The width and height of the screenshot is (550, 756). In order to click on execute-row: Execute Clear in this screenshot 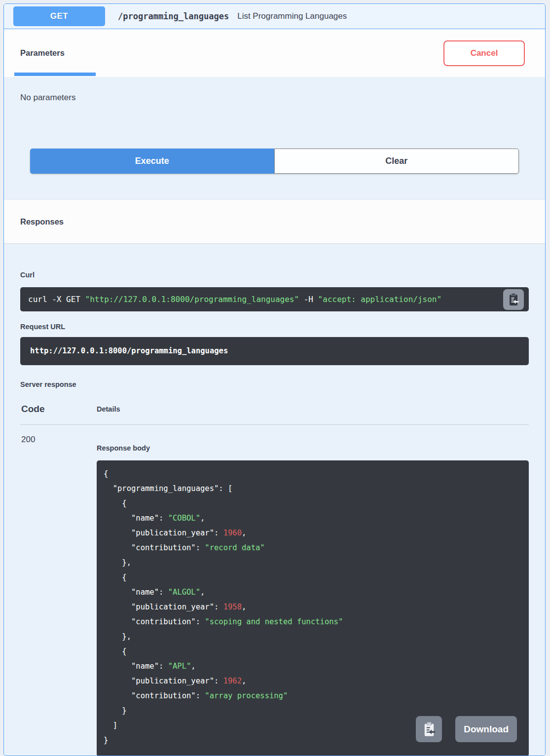, I will do `click(274, 161)`.